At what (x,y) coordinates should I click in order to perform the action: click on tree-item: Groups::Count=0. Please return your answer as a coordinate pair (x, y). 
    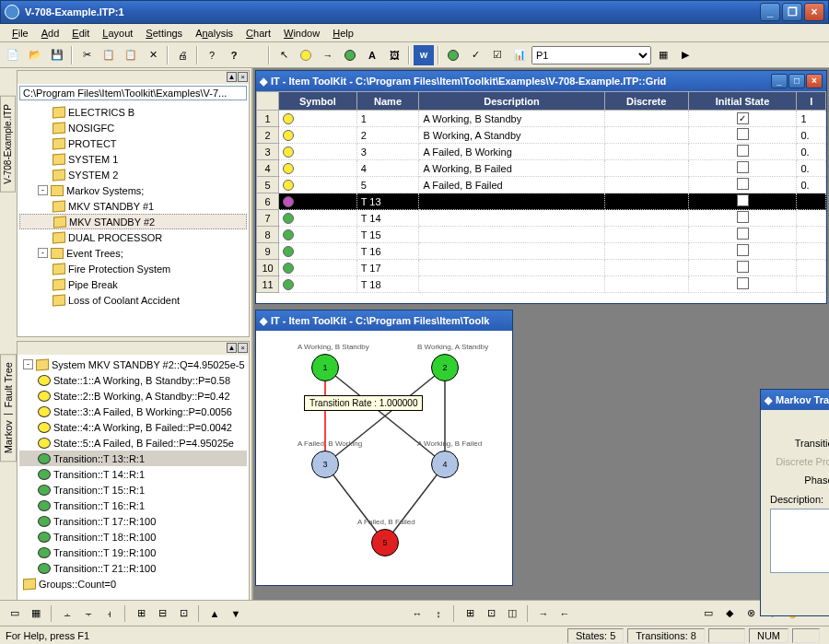
    Looking at the image, I should click on (133, 584).